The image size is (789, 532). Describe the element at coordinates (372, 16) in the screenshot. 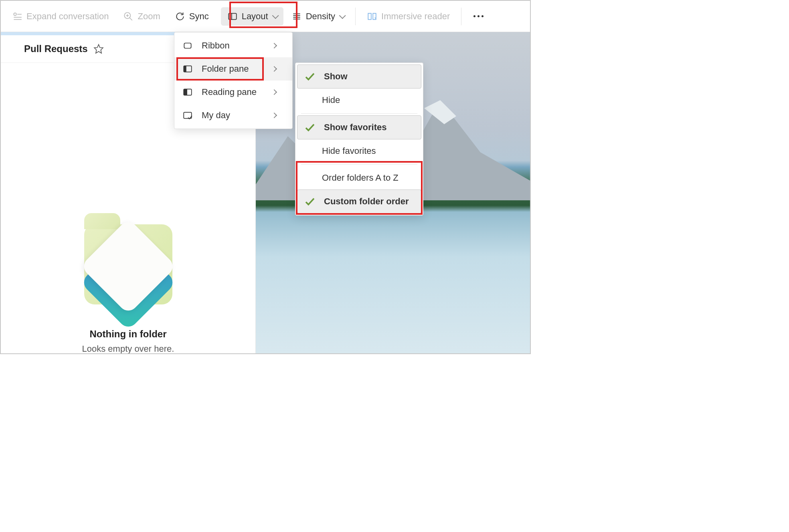

I see `immersive-reader-icon` at that location.